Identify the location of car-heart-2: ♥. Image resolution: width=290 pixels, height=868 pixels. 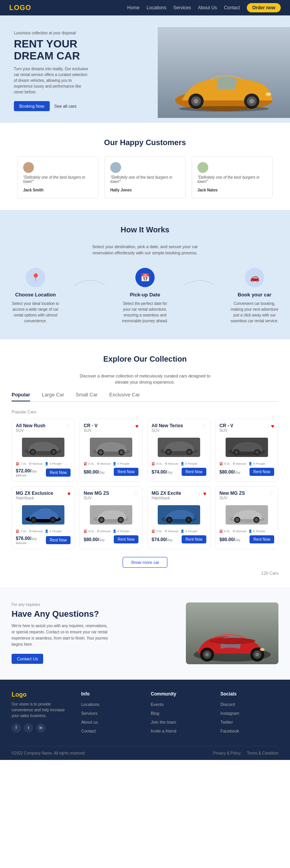
(137, 426).